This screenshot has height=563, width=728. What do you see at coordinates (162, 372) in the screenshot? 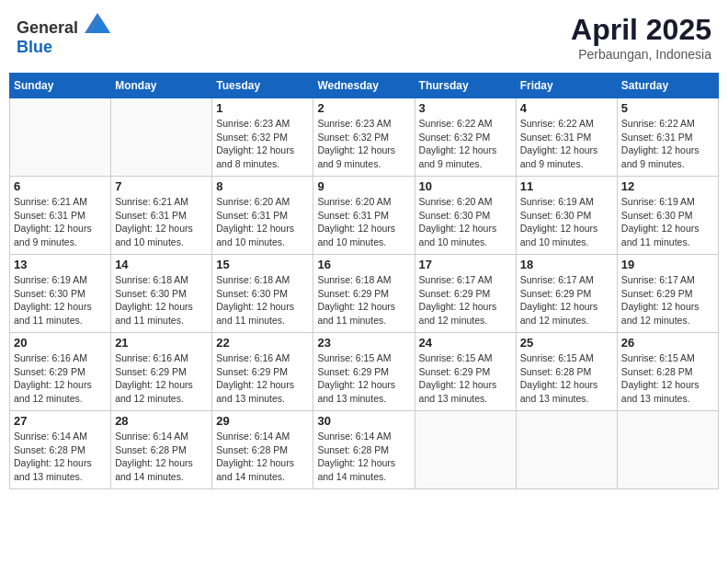
I see `calendar-cell: 21Sunrise: 6:16 AM Sunset: 6:29 PM Dayli…` at bounding box center [162, 372].